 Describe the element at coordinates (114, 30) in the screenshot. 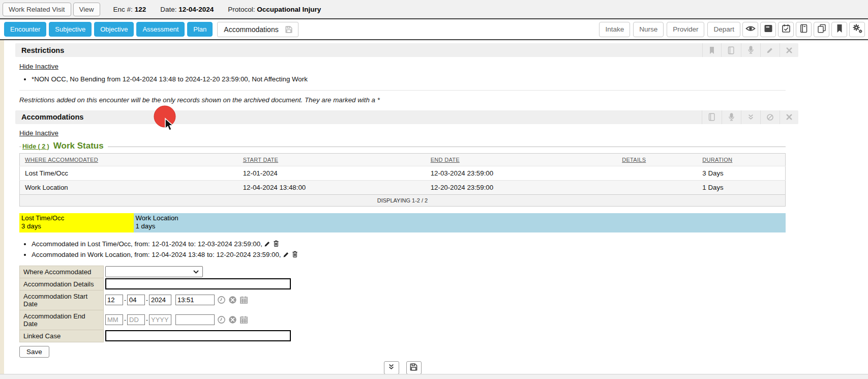

I see `tab-objective: Objective` at that location.